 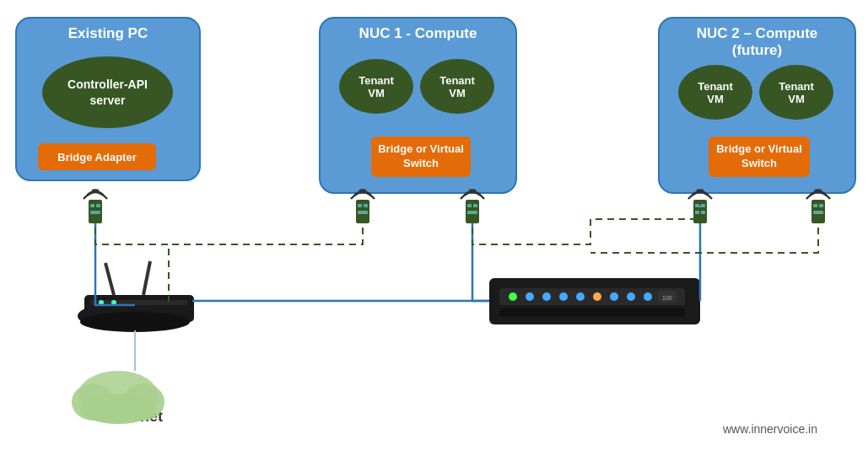 What do you see at coordinates (472, 212) in the screenshot?
I see `nic-nuc1-right` at bounding box center [472, 212].